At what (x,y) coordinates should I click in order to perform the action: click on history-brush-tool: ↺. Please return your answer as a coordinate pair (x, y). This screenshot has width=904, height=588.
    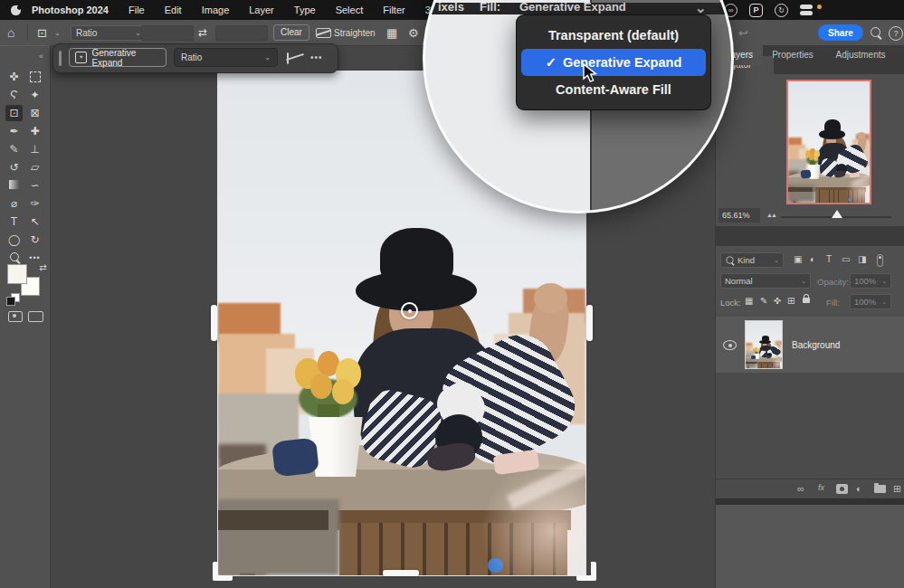
    Looking at the image, I should click on (14, 167).